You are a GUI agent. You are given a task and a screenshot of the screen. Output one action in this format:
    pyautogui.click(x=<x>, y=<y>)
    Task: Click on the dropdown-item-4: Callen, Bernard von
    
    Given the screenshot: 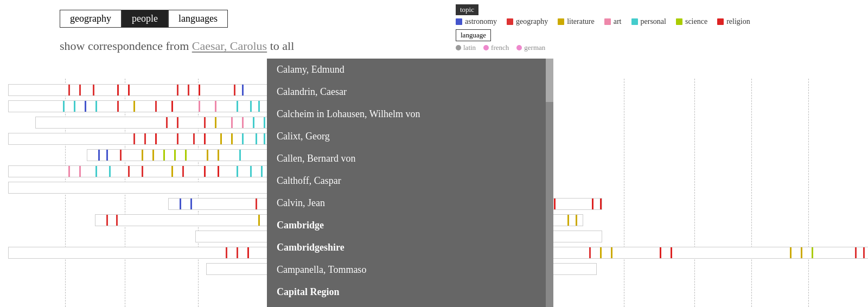 What is the action you would take?
    pyautogui.click(x=410, y=158)
    